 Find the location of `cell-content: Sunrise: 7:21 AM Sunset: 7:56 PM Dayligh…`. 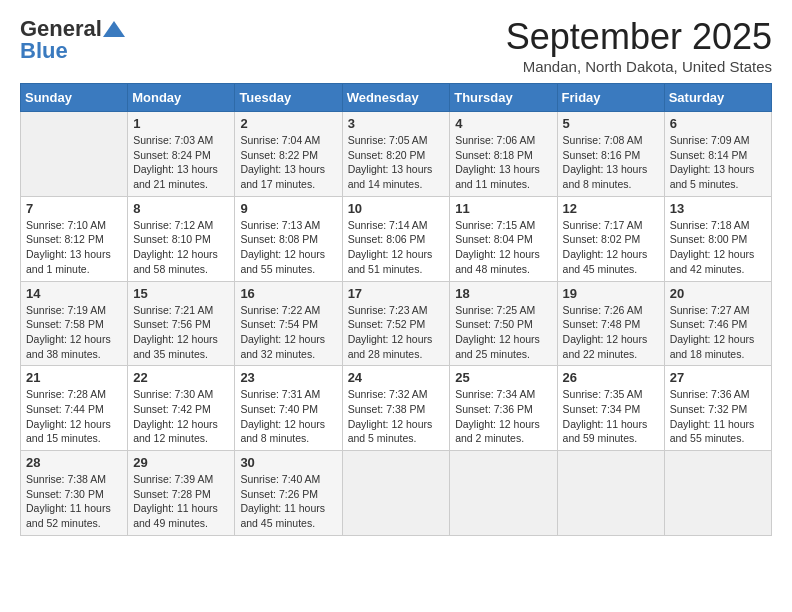

cell-content: Sunrise: 7:21 AM Sunset: 7:56 PM Dayligh… is located at coordinates (181, 332).